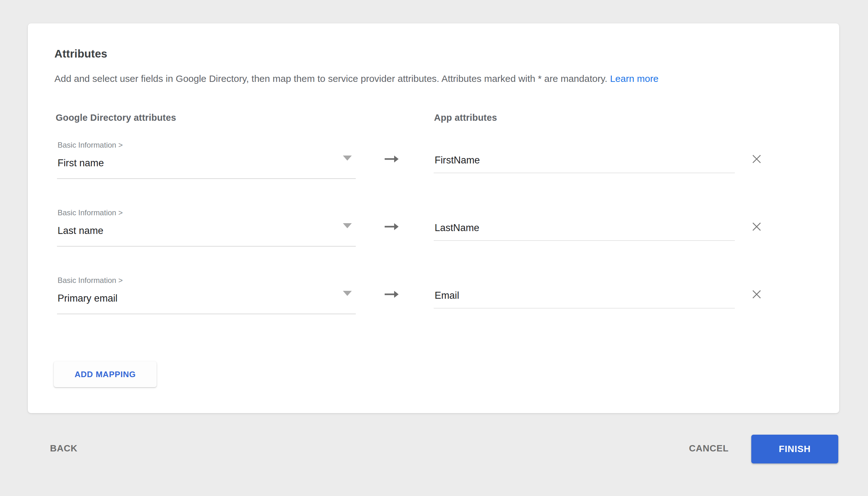 Image resolution: width=868 pixels, height=496 pixels. Describe the element at coordinates (105, 374) in the screenshot. I see `add-mapping-button: ADD MAPPING` at that location.